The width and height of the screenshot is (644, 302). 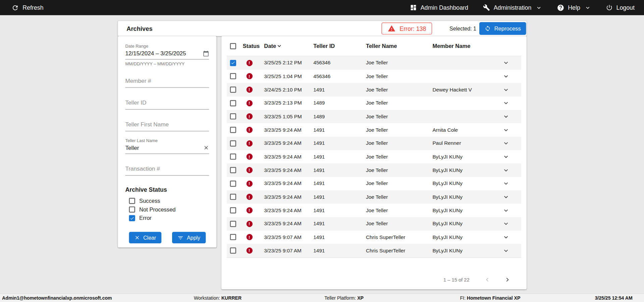 What do you see at coordinates (284, 251) in the screenshot?
I see `row-date: 3/23/25 9:07 AM` at bounding box center [284, 251].